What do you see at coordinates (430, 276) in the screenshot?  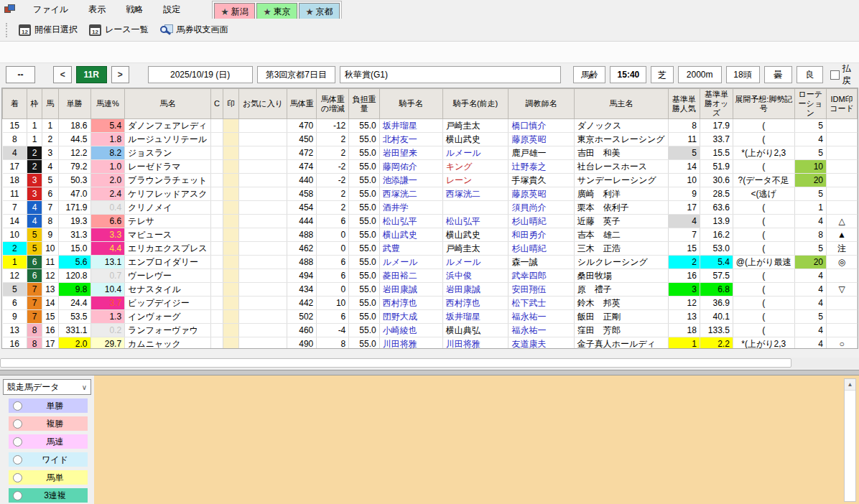 I see `entries-row: 12612120.80.7ヴーレヴー494655.0菱田裕二浜中俊武幸四郎桑田牧…` at bounding box center [430, 276].